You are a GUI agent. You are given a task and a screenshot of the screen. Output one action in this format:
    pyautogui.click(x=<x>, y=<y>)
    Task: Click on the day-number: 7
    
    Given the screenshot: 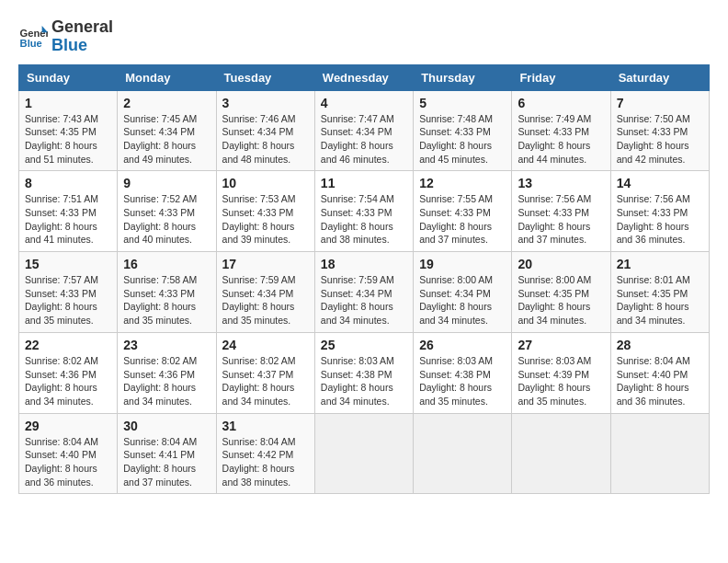 What is the action you would take?
    pyautogui.click(x=660, y=103)
    